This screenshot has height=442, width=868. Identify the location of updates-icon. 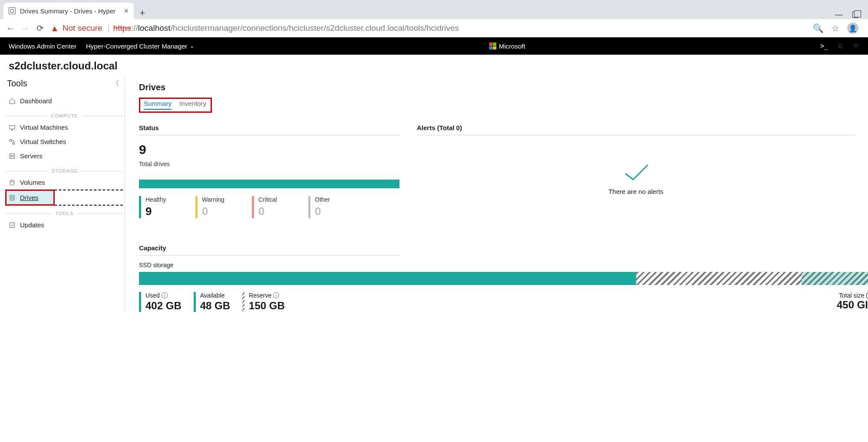
(12, 225).